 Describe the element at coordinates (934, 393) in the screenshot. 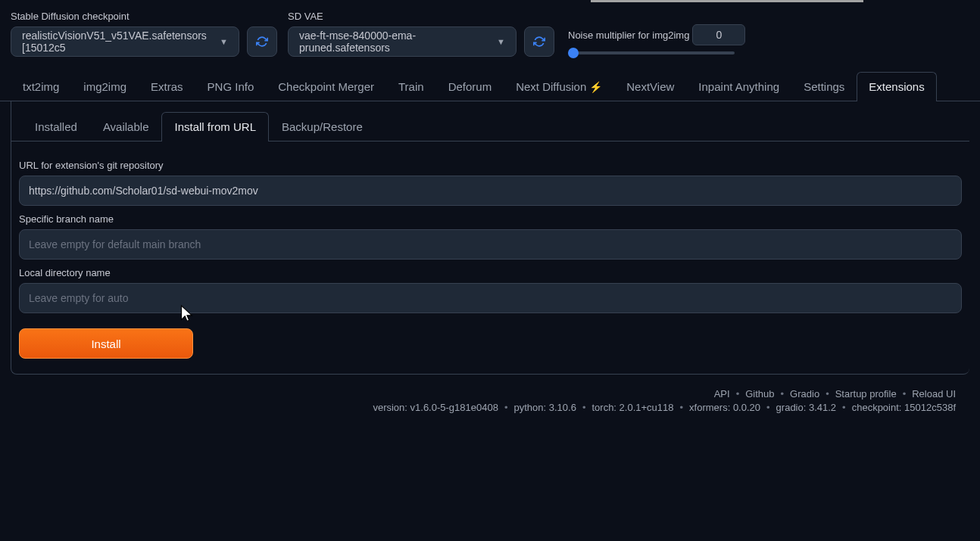

I see `footer-link-reload-ui: Reload UI` at that location.